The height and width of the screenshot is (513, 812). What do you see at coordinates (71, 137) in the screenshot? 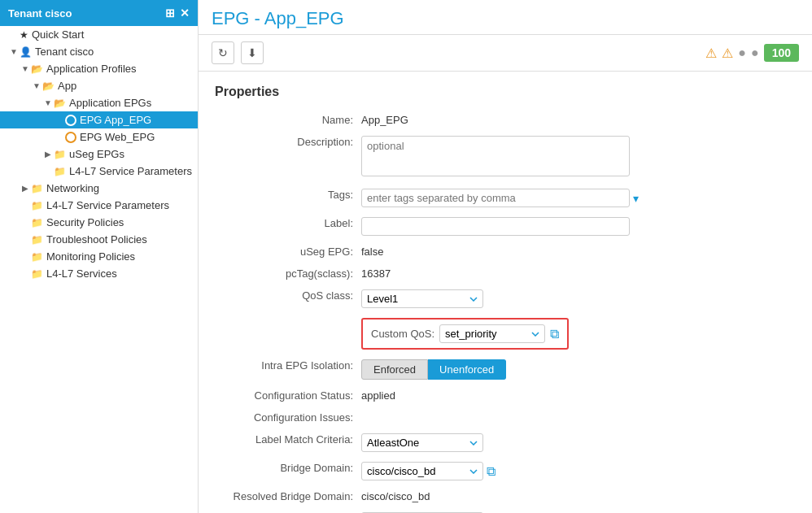
I see `circle-icon-web-epg` at bounding box center [71, 137].